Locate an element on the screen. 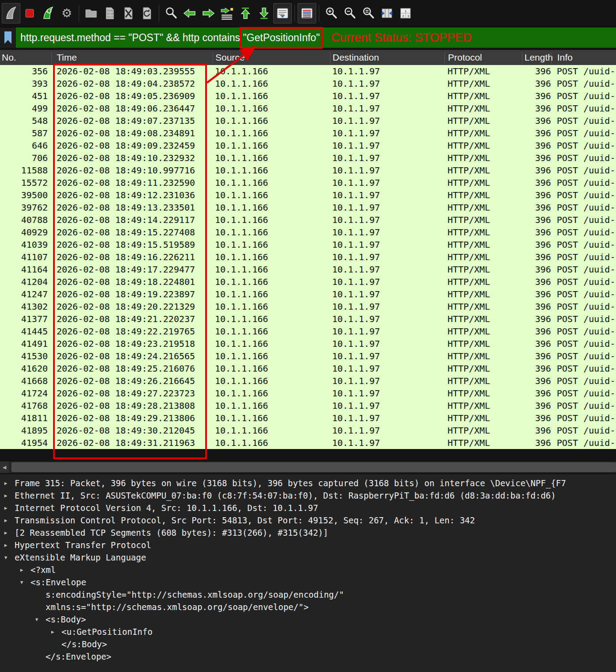  table-row: 407882026-02-08 18:49:14.22911710.1.1.16… is located at coordinates (308, 220).